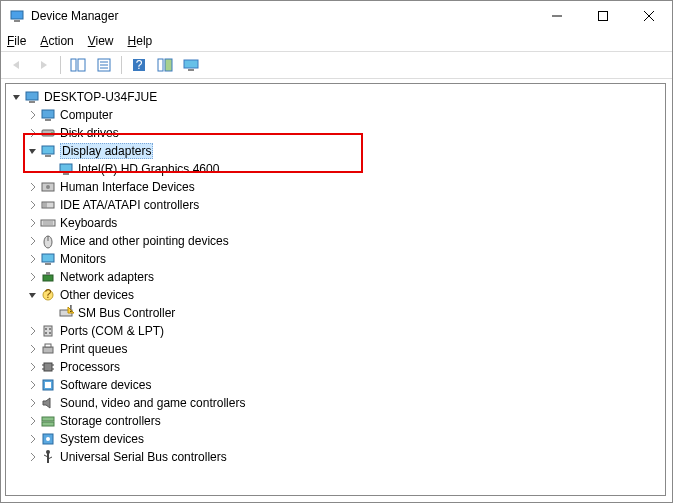 The height and width of the screenshot is (503, 673). I want to click on ide-icon, so click(48, 205).